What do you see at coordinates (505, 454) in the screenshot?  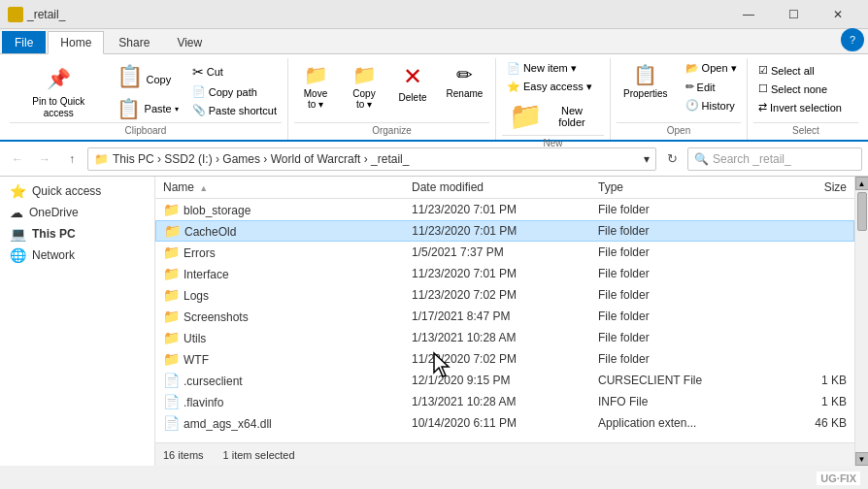 I see `status-bar: 16 items 1 item selected` at bounding box center [505, 454].